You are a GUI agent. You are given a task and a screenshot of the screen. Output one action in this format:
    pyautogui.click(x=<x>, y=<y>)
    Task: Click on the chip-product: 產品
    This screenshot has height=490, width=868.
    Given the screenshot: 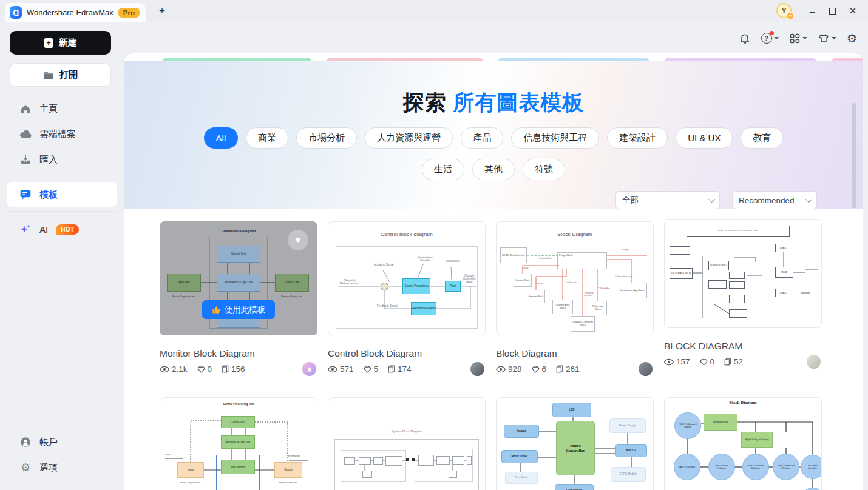 What is the action you would take?
    pyautogui.click(x=482, y=138)
    